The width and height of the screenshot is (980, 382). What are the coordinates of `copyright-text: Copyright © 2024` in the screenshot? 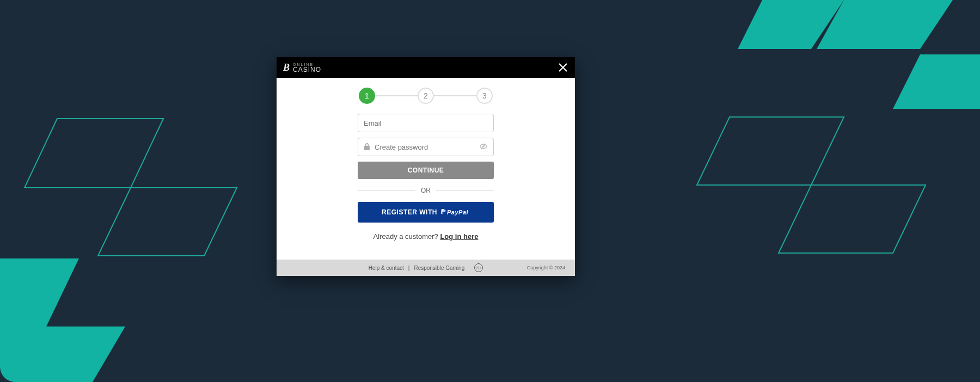 It's located at (546, 268).